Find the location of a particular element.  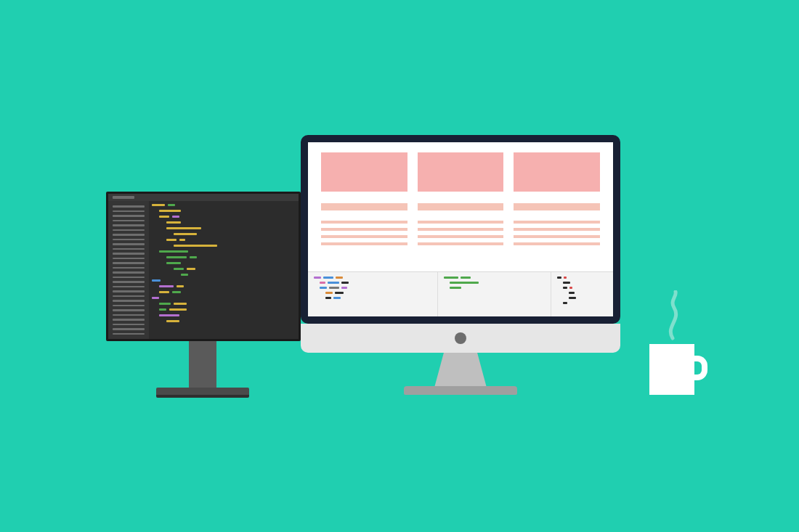

layout-cards-row is located at coordinates (461, 196).